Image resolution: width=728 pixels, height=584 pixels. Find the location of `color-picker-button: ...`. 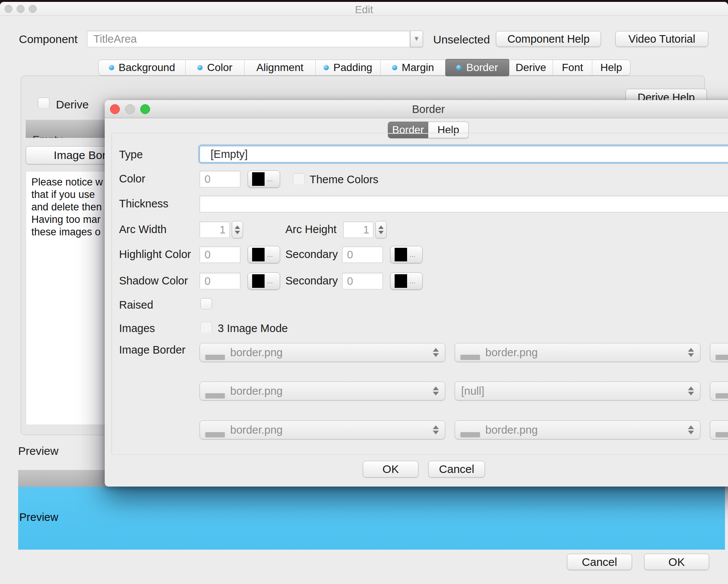

color-picker-button: ... is located at coordinates (264, 179).